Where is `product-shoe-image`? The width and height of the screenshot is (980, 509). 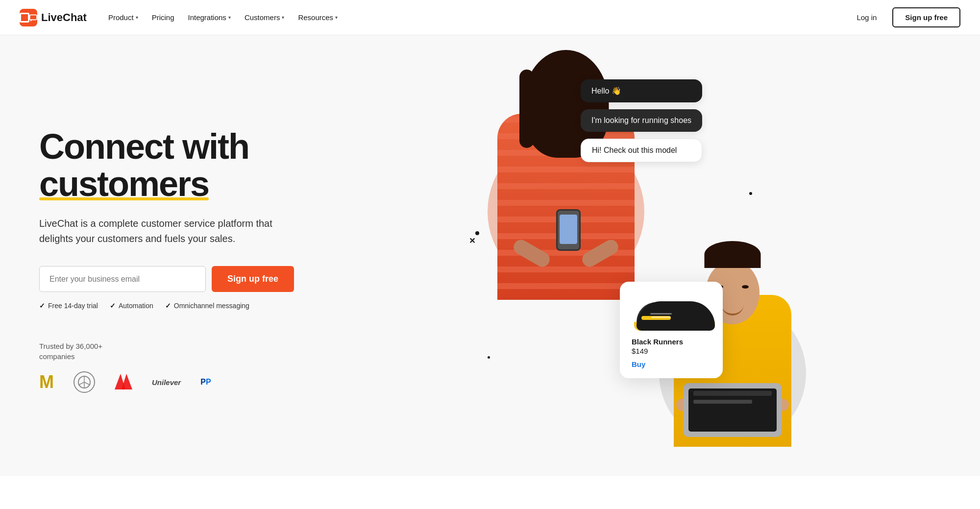 product-shoe-image is located at coordinates (673, 311).